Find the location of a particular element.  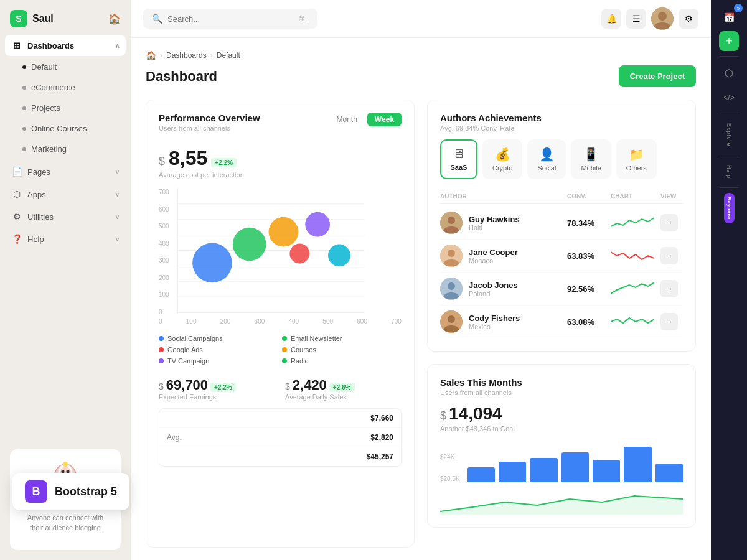

earnings-badge: +2.2% is located at coordinates (223, 387).